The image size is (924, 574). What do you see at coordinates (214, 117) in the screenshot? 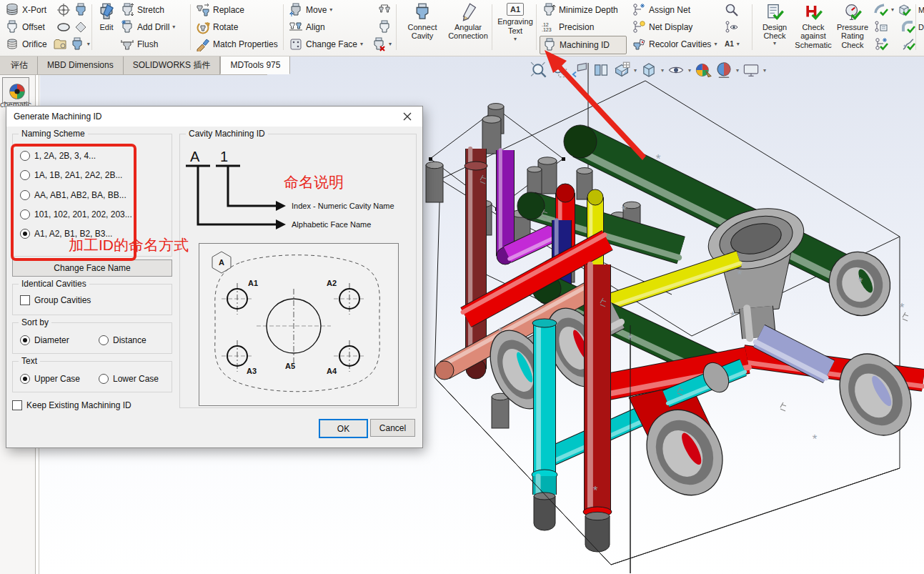
I see `dialog-titlebar: Generate Machining ID` at bounding box center [214, 117].